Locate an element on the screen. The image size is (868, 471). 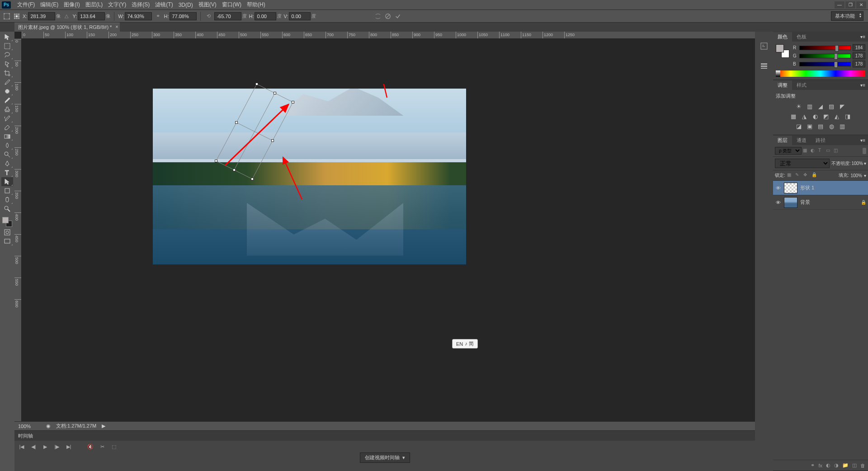
tab-layers: 图层 is located at coordinates (783, 140).